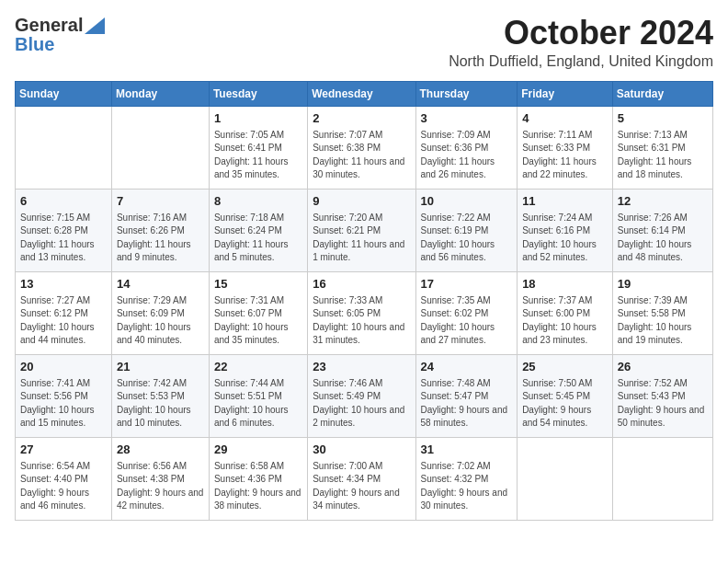 The image size is (728, 563). Describe the element at coordinates (364, 147) in the screenshot. I see `calendar-week-row: 1Sunrise: 7:05 AMSunset: 6:41 PMDaylight…` at that location.